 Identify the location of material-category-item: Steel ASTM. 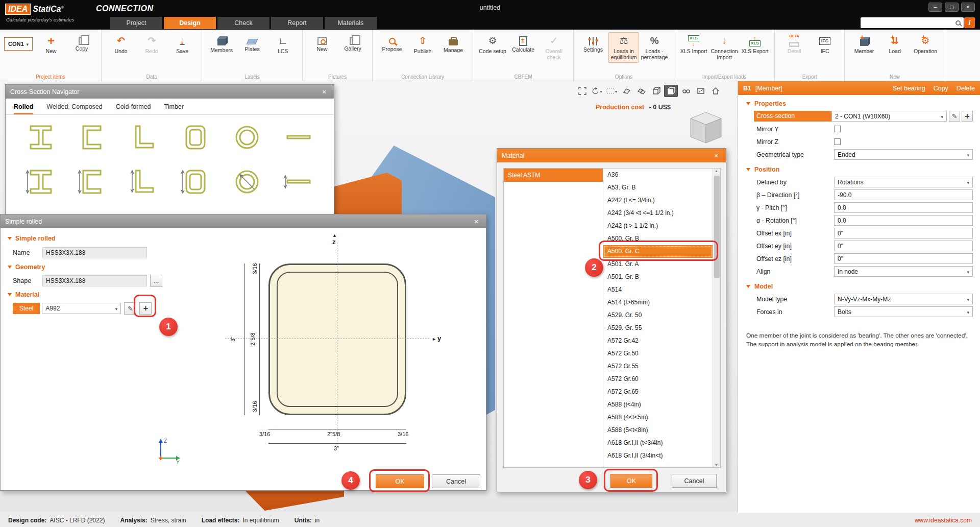
(553, 175).